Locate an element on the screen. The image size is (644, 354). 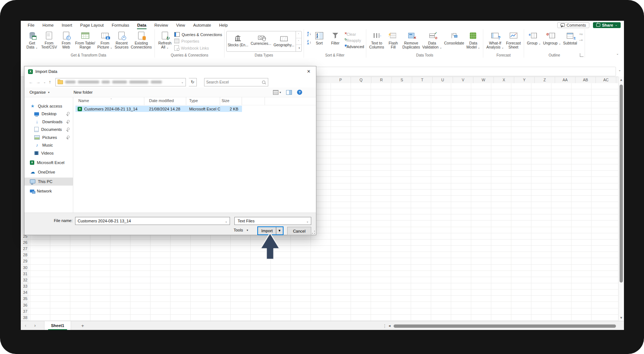
address-bar: ⌄ is located at coordinates (121, 82).